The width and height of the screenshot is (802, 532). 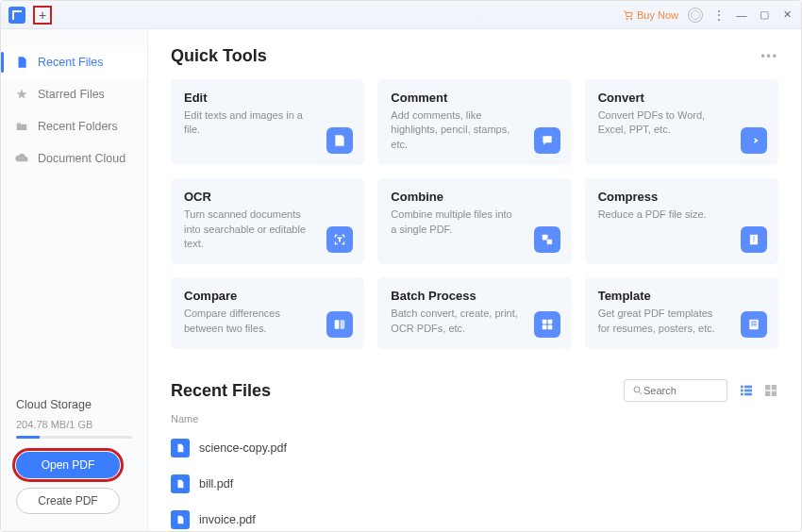 What do you see at coordinates (474, 98) in the screenshot?
I see `card-title: Comment` at bounding box center [474, 98].